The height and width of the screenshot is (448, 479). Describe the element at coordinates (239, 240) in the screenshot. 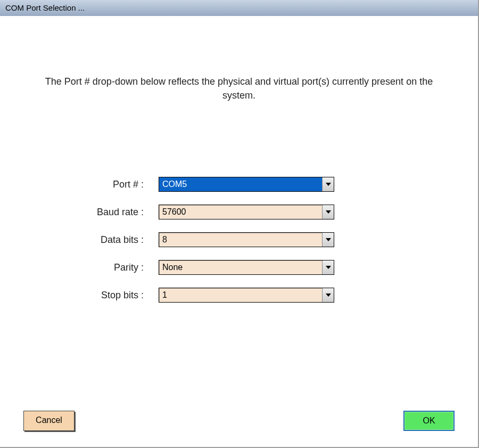

I see `row-databits: Data bits : 8` at that location.